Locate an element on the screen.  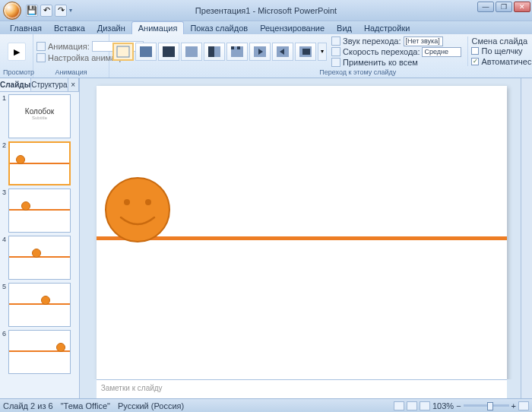
speed-icon is located at coordinates (336, 52).